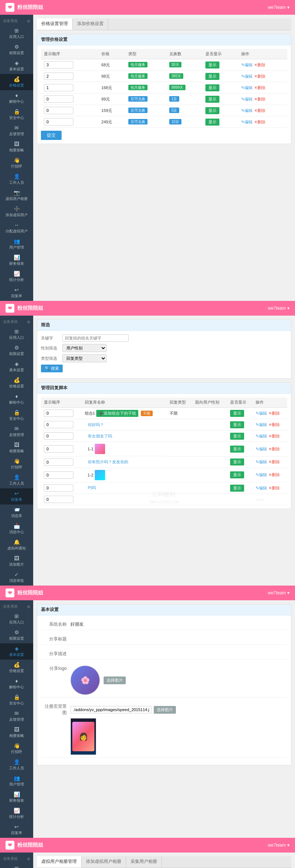  Describe the element at coordinates (144, 862) in the screenshot. I see `tab-vuser-collect: 采集用户相册` at that location.